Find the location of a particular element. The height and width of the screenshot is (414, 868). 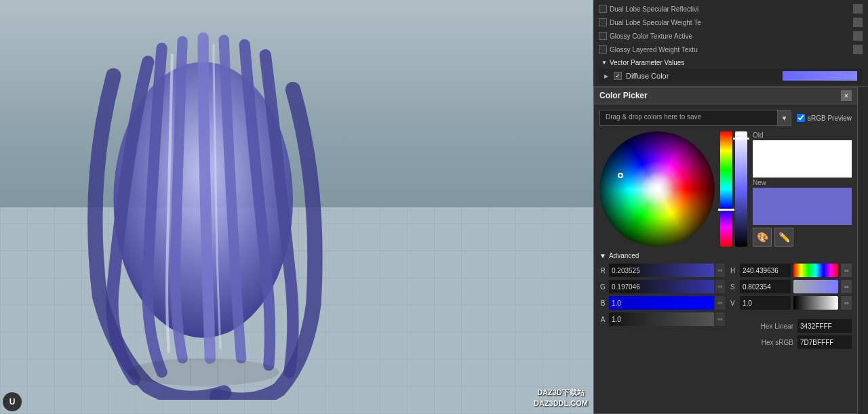

dual-lobe-spec-wt-checkbox is located at coordinates (603, 22).